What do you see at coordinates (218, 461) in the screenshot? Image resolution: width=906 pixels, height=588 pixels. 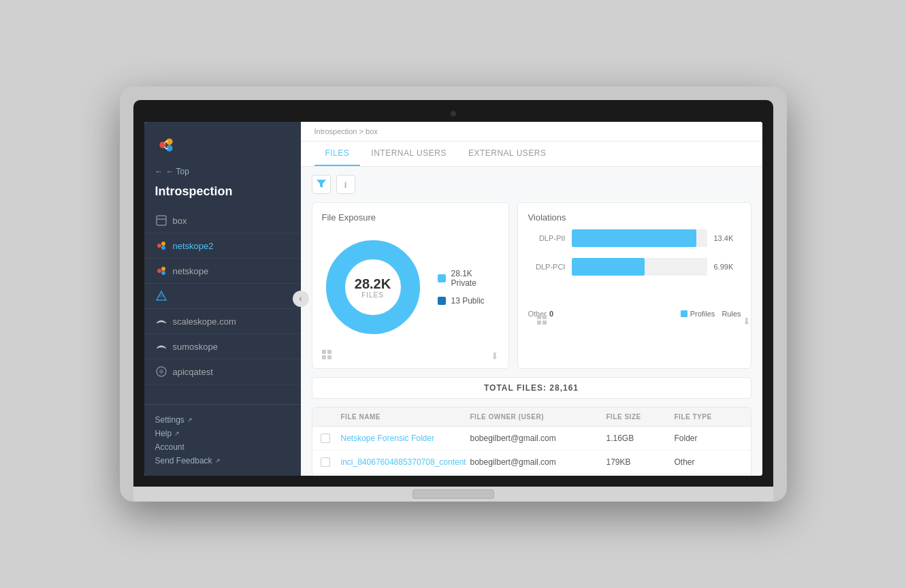 I see `feedback-external-icon: ↗` at bounding box center [218, 461].